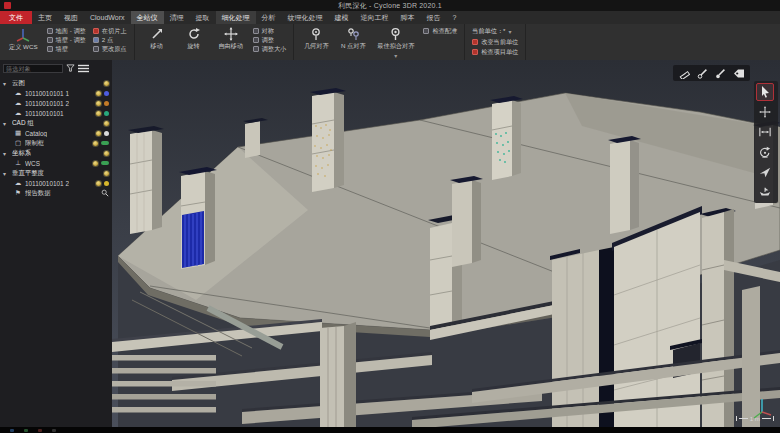 This screenshot has height=433, width=780. What do you see at coordinates (146, 180) in the screenshot?
I see `column-a` at bounding box center [146, 180].